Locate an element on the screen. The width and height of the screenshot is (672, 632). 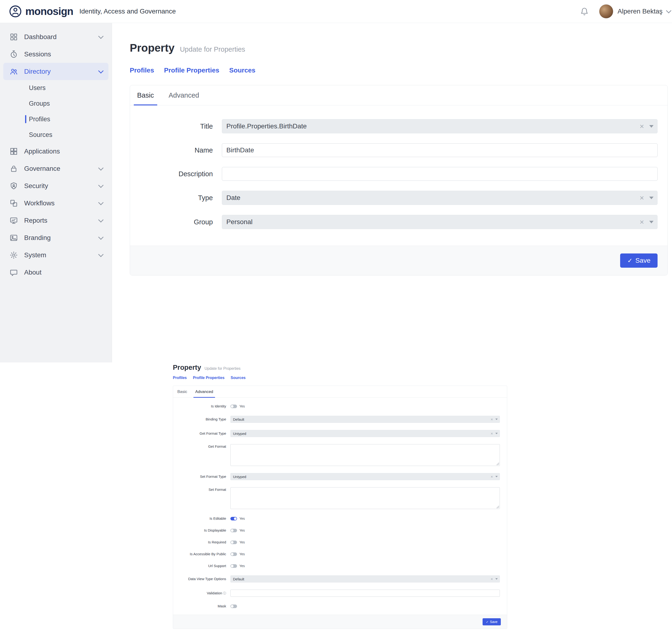
sidebar-item-reports: Reports is located at coordinates (56, 220).